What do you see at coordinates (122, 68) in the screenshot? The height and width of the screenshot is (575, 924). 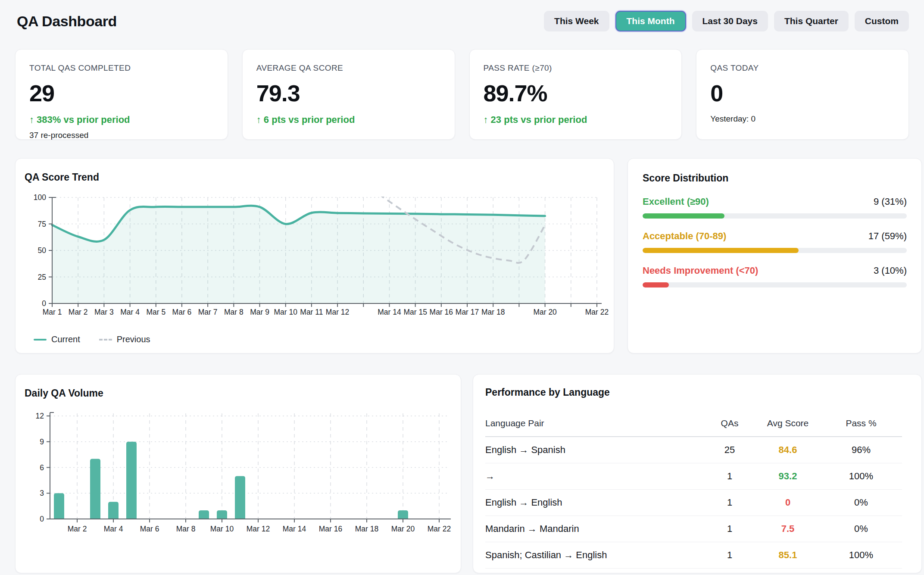 I see `kpi-label: TOTAL QAS COMPLETED` at bounding box center [122, 68].